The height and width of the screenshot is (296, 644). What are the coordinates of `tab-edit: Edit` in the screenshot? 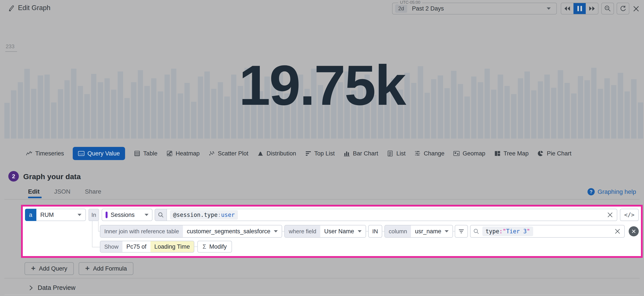 It's located at (34, 192).